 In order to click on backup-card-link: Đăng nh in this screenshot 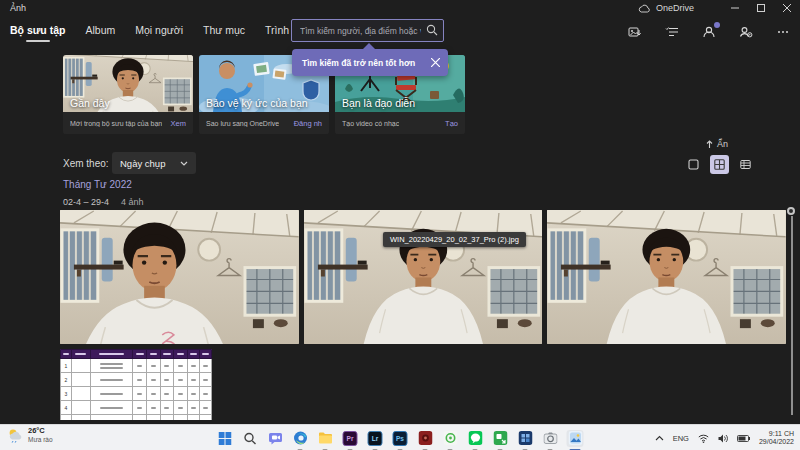, I will do `click(306, 124)`.